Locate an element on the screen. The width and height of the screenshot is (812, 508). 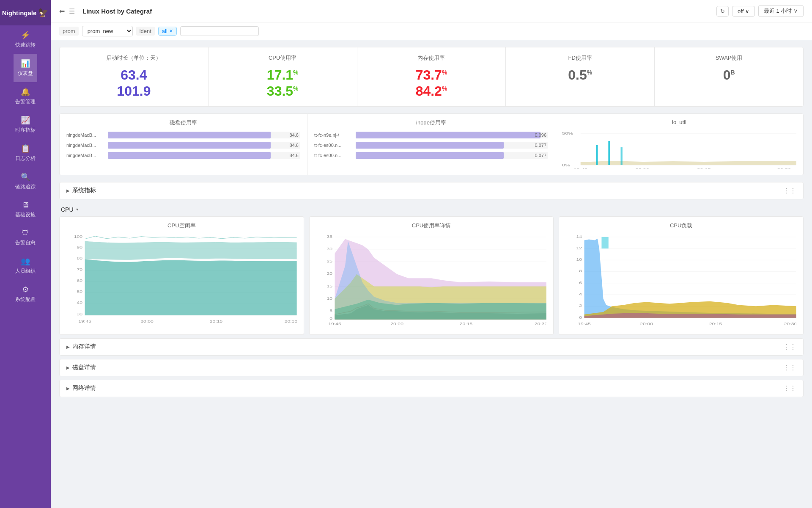
app-logo-icon: 🦅 is located at coordinates (43, 13).